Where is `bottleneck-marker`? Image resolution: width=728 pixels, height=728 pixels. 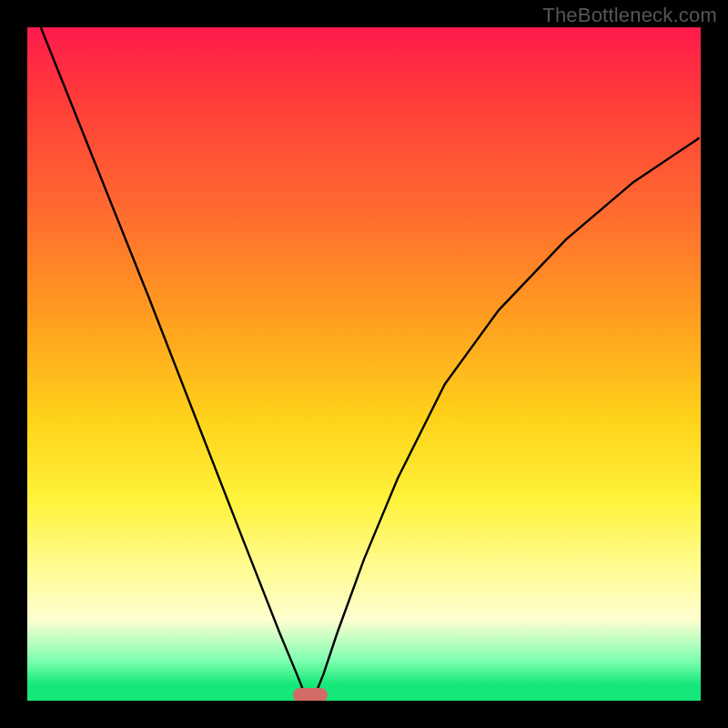 bottleneck-marker is located at coordinates (310, 694).